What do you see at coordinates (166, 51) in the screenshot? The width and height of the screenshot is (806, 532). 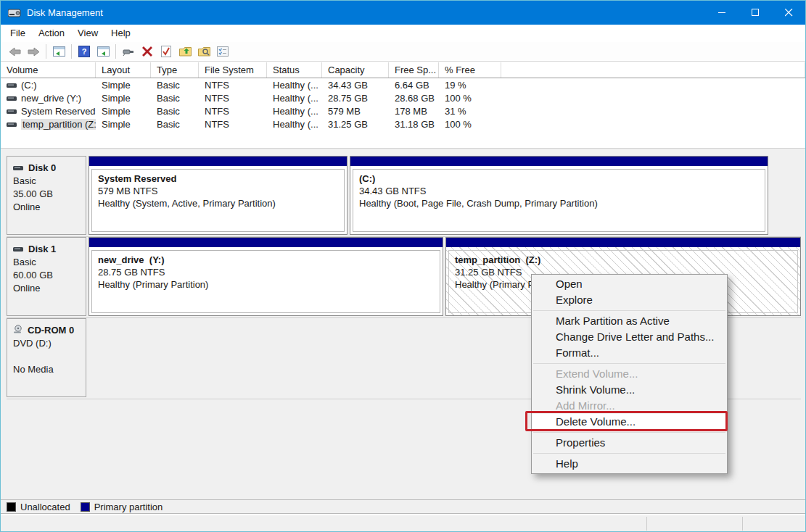 I see `check-document-icon` at bounding box center [166, 51].